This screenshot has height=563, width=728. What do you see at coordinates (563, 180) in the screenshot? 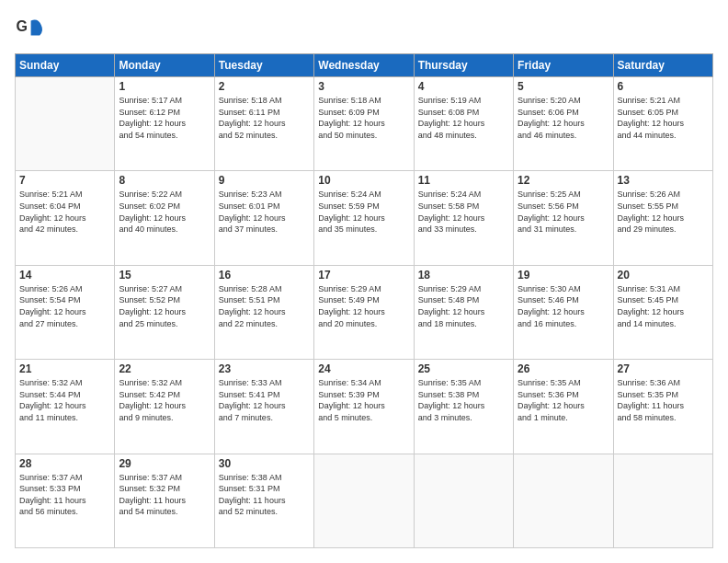
I see `day-number: 12` at bounding box center [563, 180].